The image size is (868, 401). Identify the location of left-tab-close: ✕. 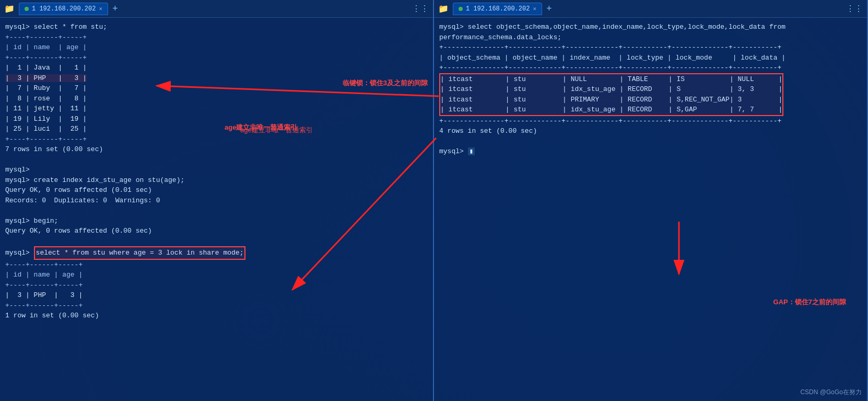
(100, 8).